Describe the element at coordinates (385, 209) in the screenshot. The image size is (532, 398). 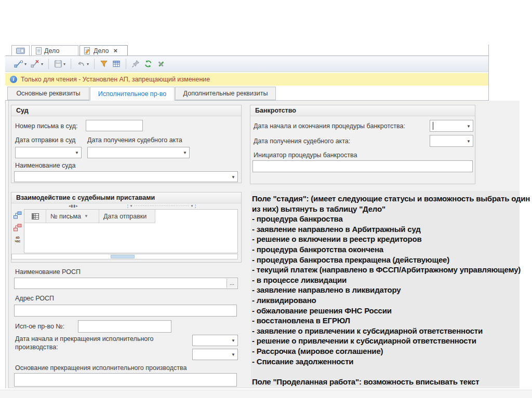
I see `note-line: из них) вытянуть в таблицу "Дело"` at that location.